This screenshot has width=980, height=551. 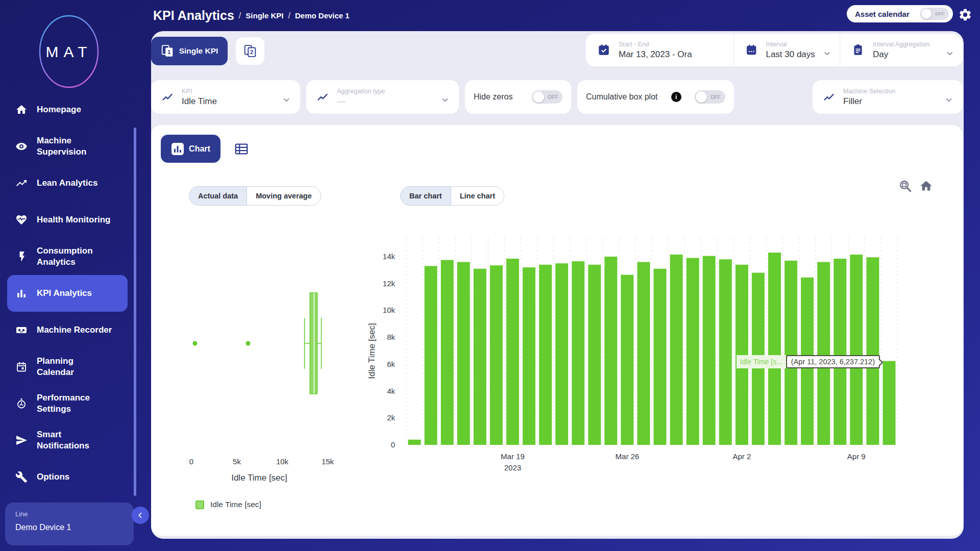 I want to click on moving-average-button: Moving average, so click(x=284, y=196).